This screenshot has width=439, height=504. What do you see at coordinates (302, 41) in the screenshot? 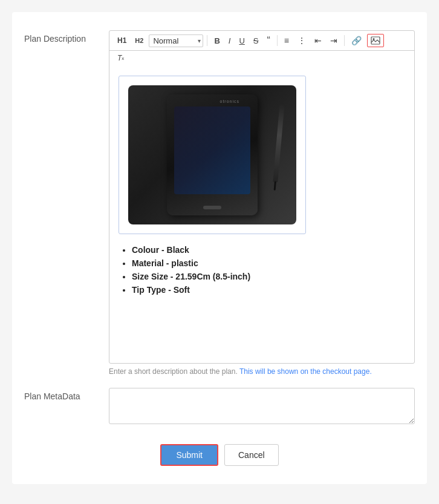
I see `unordered-list-button: ⋮` at bounding box center [302, 41].